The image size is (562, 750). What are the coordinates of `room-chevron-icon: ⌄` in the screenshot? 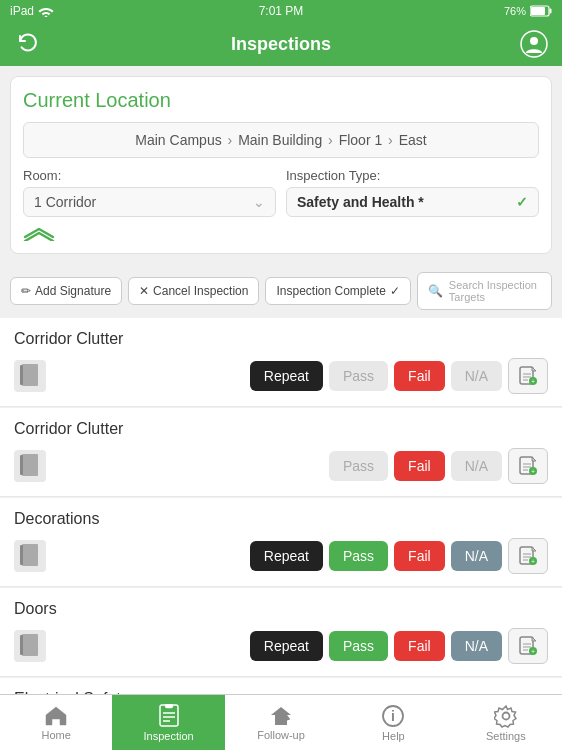 It's located at (259, 202).